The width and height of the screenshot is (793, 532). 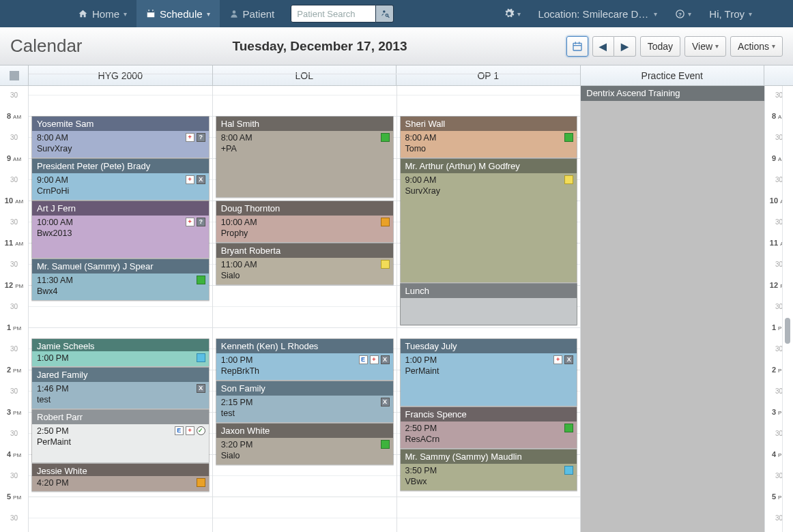 I want to click on column-header: Practice Event, so click(x=673, y=75).